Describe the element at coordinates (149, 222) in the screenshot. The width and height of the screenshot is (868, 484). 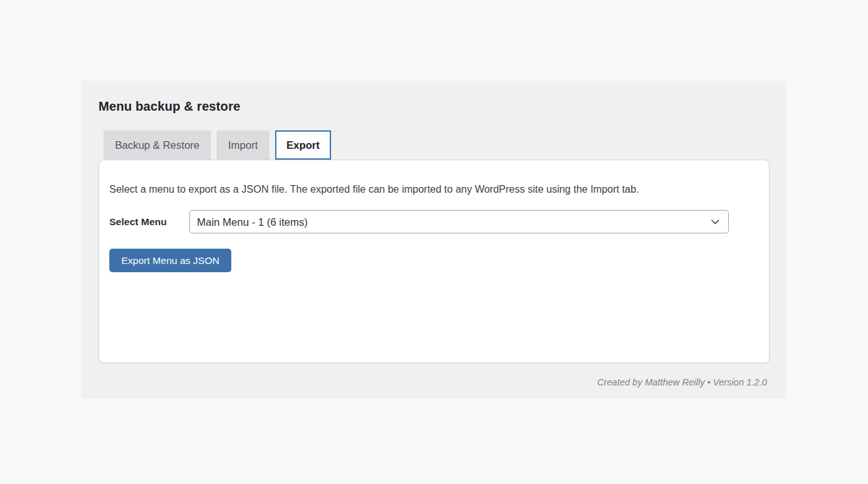
I see `select-menu-label: Select Menu` at that location.